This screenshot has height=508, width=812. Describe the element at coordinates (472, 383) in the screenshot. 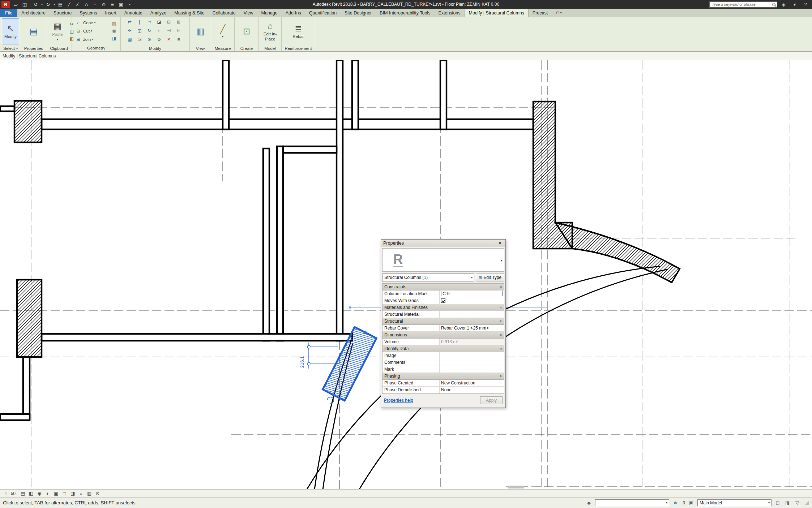

I see `prop-value: New Construction` at that location.